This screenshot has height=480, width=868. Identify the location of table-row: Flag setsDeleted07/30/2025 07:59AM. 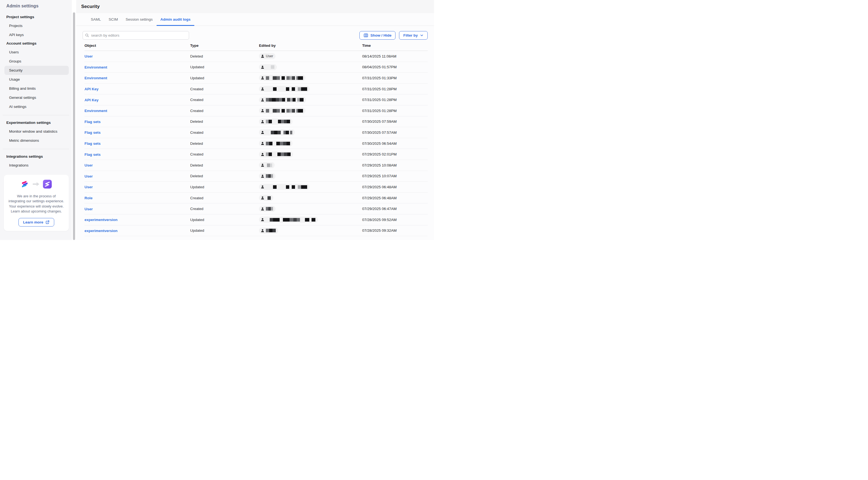
(256, 122).